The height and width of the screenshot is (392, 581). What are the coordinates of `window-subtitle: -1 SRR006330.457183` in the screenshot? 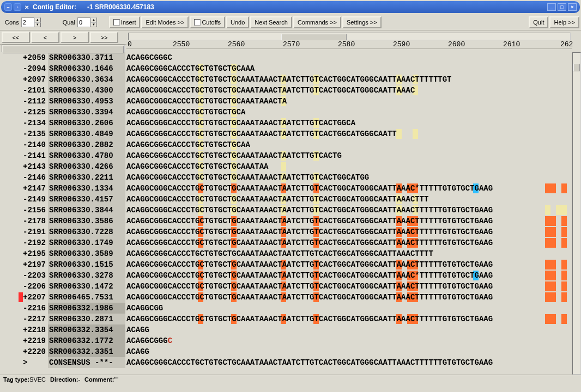 It's located at (121, 7).